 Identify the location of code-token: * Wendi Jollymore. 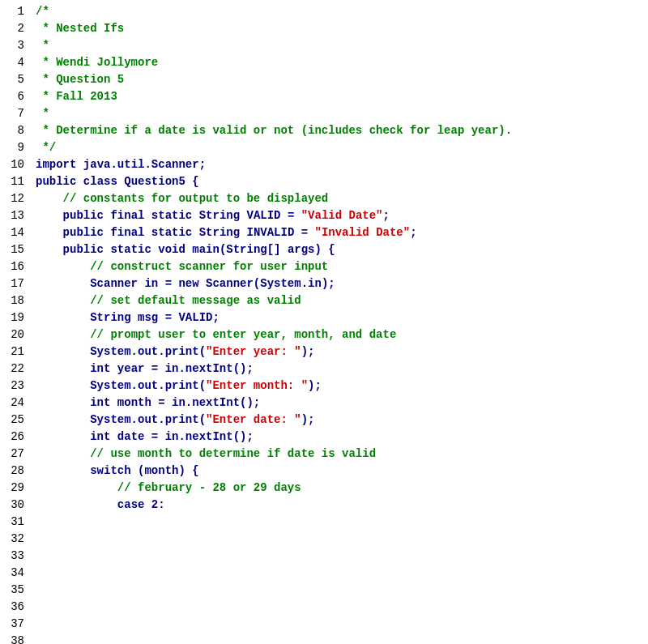
(97, 62).